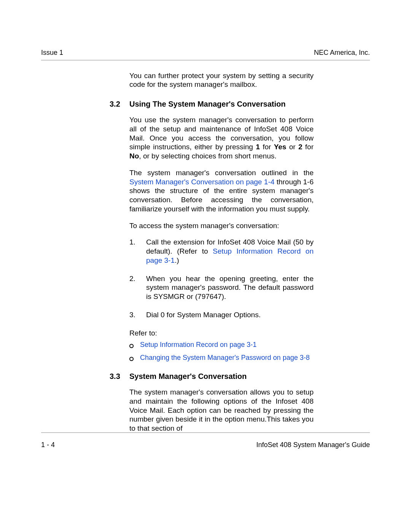  I want to click on link-change-password: Changing the System Manager's Password o…, so click(225, 358).